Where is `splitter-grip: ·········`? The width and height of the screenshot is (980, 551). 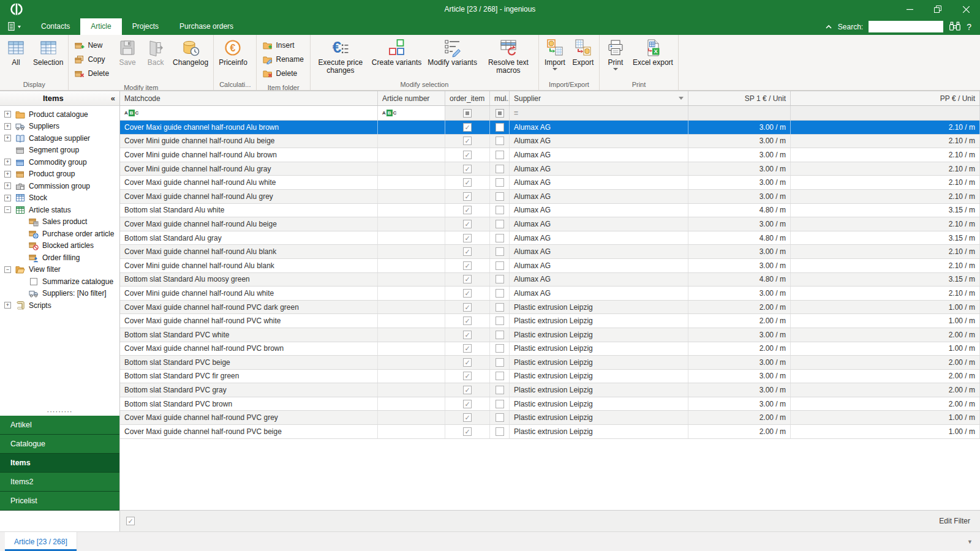 splitter-grip: ········· is located at coordinates (60, 413).